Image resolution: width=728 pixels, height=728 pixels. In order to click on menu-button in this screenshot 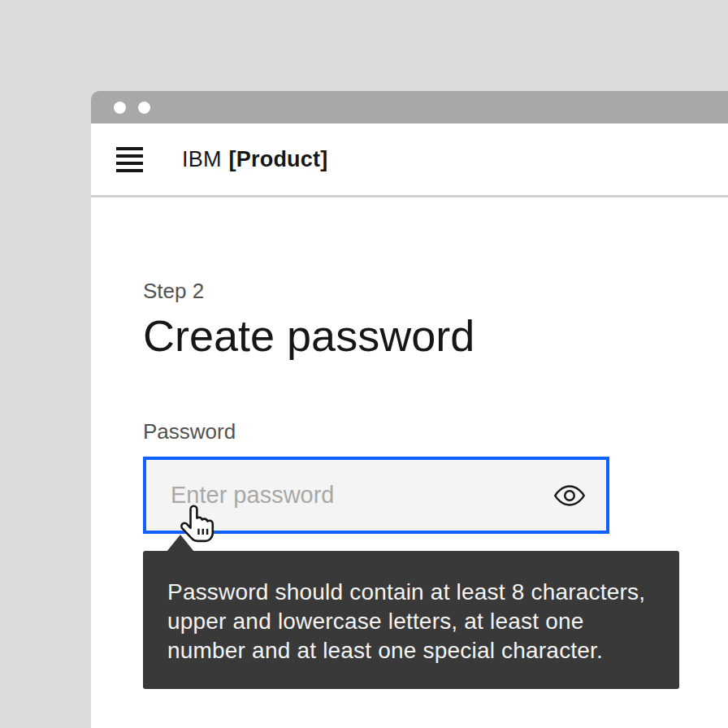, I will do `click(130, 159)`.